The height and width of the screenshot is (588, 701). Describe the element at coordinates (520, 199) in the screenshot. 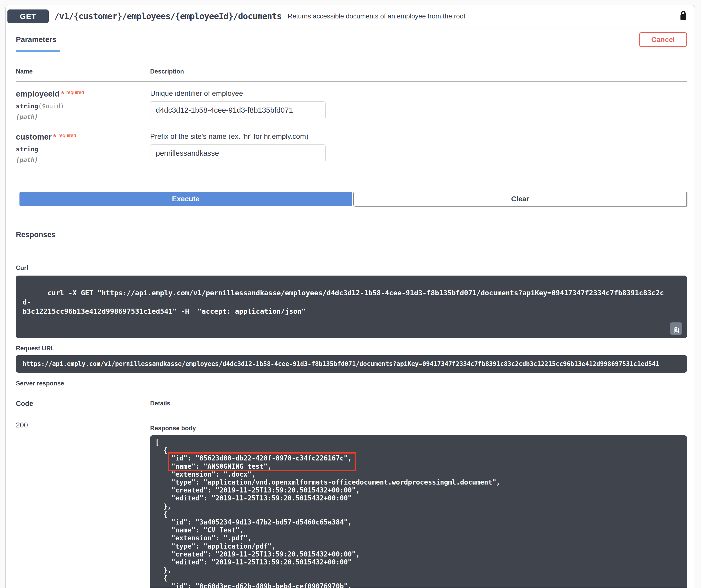

I see `clear-button: Clear` at that location.